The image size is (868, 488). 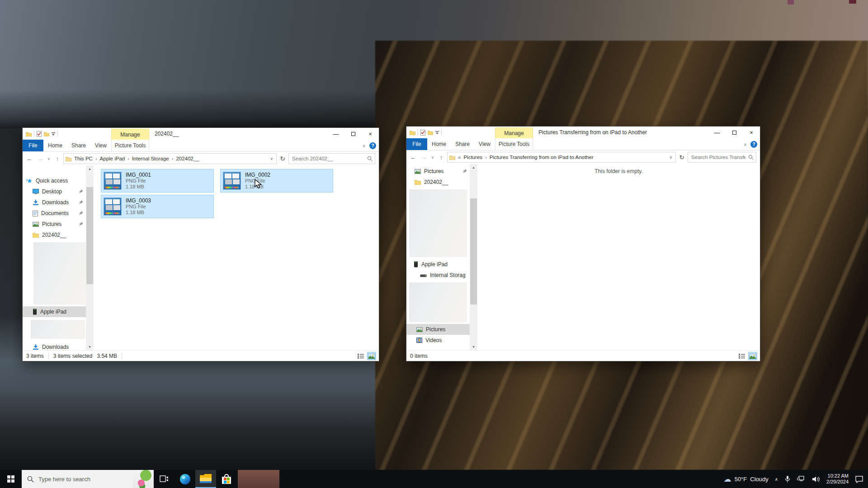 What do you see at coordinates (83, 479) in the screenshot?
I see `taskbar-search-input` at bounding box center [83, 479].